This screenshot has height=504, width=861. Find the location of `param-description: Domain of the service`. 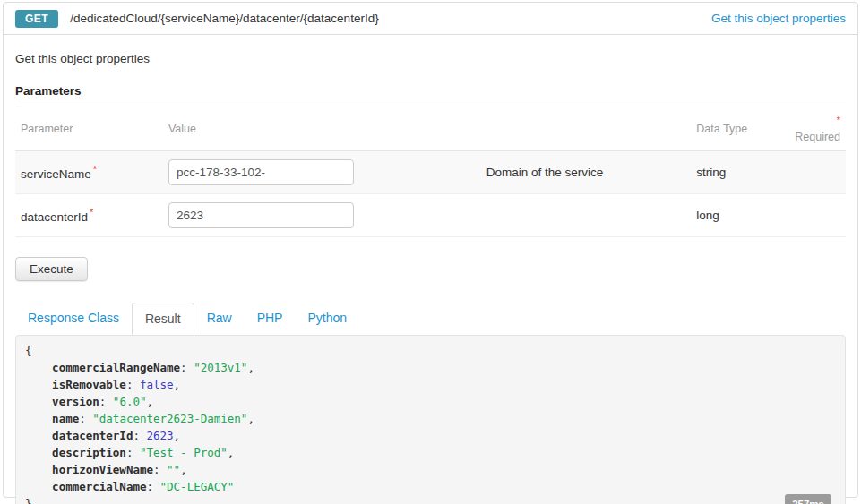

param-description: Domain of the service is located at coordinates (586, 173).